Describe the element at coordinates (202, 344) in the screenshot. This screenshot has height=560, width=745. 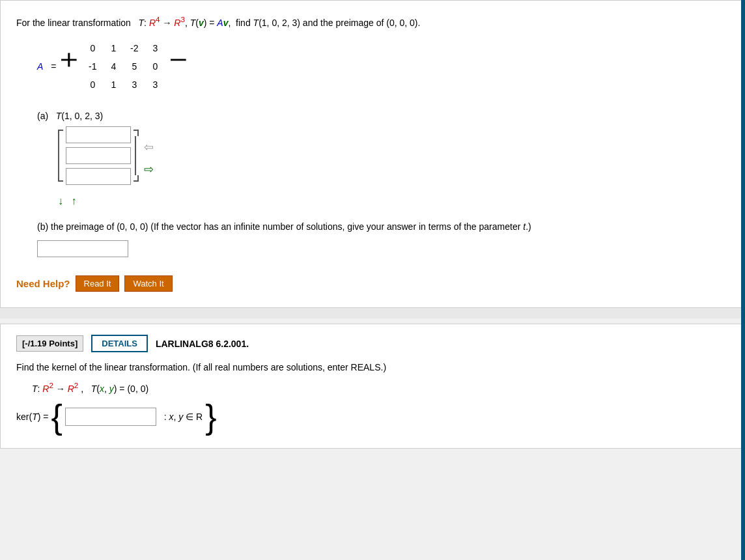
I see `problem-id: LARLINALG8 6.2.001.` at that location.